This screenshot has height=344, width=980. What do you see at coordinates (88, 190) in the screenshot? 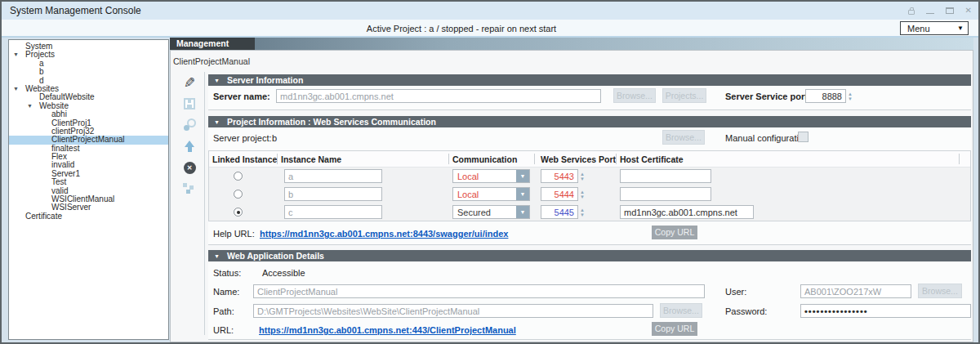
I see `navigation-tree: System Projects a b d Websites DefaultWe…` at bounding box center [88, 190].